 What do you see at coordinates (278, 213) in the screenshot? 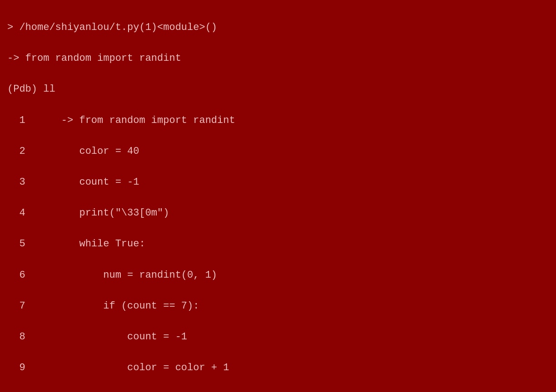
I see `terminal-line-7: 4 print("\33[0m")` at bounding box center [278, 213].